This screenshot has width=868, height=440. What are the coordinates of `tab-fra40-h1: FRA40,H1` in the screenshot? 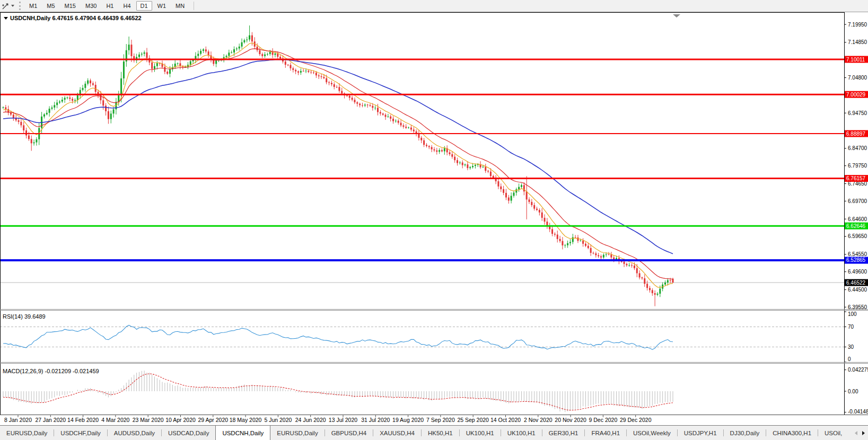 It's located at (606, 433).